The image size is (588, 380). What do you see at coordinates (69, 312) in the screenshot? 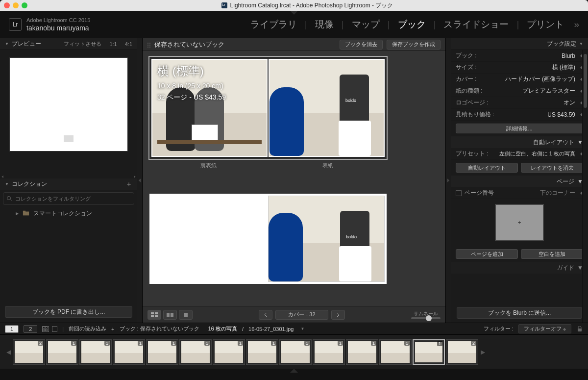
I see `export-pdf-button: ブックを PDF に書き出し...` at bounding box center [69, 312].